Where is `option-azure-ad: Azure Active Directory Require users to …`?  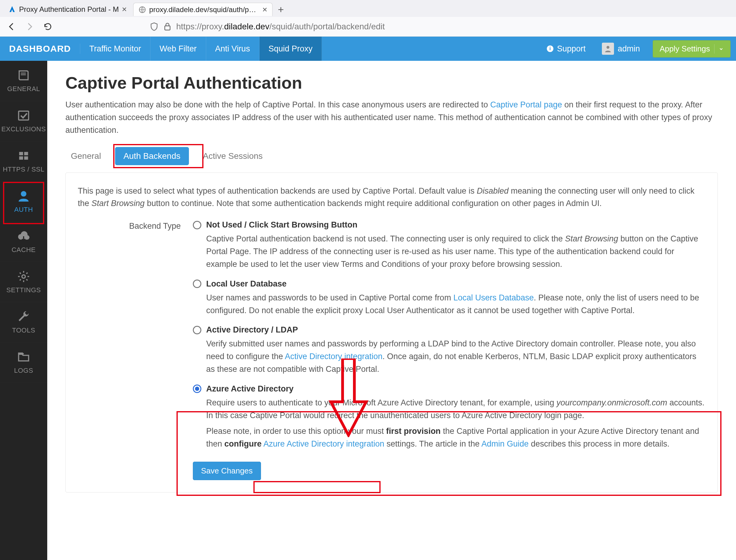 option-azure-ad: Azure Active Directory Require users to … is located at coordinates (449, 417).